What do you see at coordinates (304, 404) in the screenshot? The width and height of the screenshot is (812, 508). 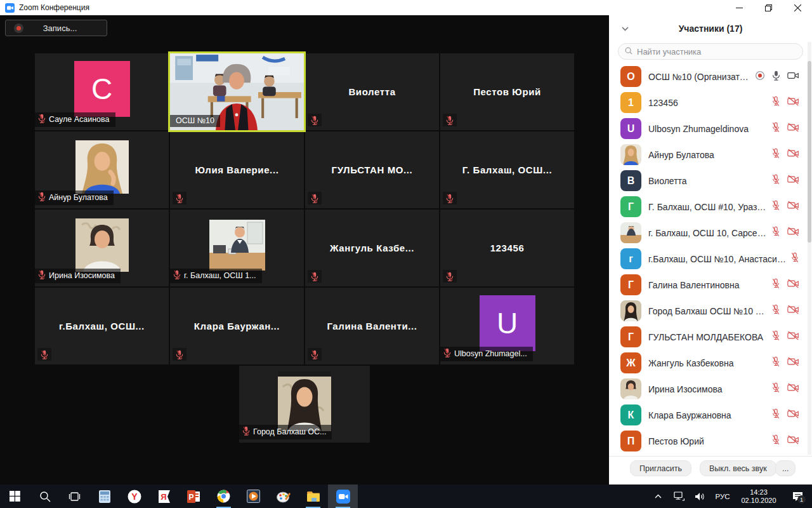 I see `video-tile: Город Балхаш ОС...` at bounding box center [304, 404].